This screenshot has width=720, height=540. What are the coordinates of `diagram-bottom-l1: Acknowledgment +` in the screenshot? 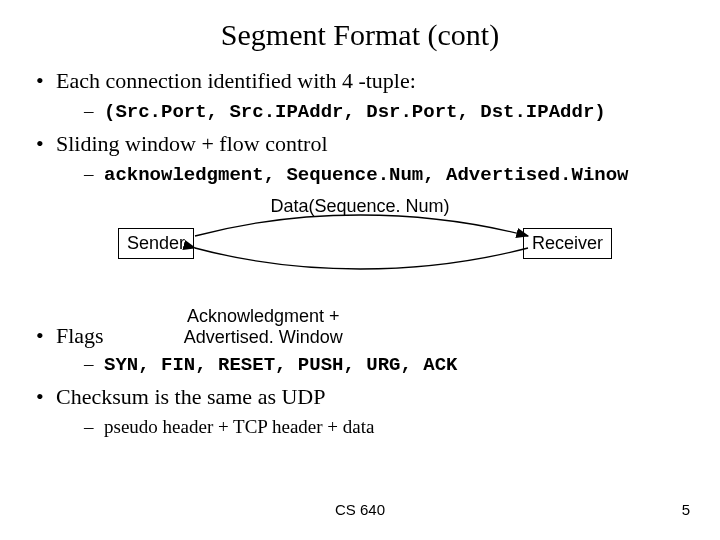 It's located at (264, 316).